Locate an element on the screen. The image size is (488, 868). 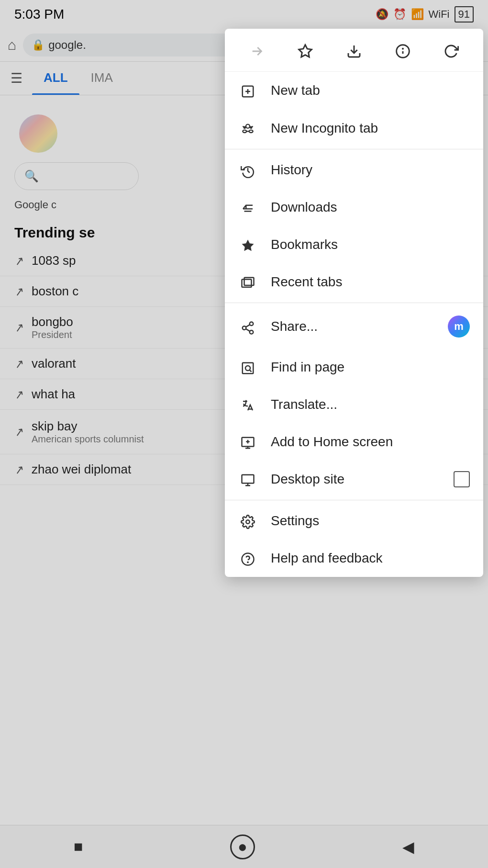
share-label: Share... is located at coordinates (353, 327).